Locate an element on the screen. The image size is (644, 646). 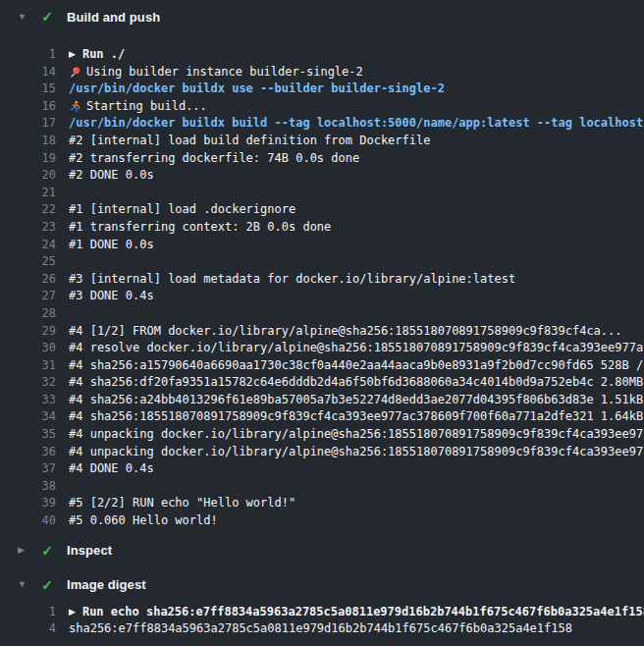
line-number: 28 is located at coordinates (27, 314).